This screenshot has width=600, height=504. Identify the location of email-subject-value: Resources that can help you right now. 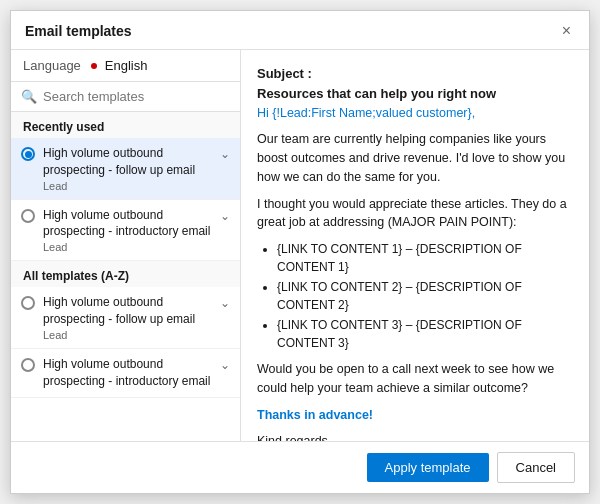
(376, 94).